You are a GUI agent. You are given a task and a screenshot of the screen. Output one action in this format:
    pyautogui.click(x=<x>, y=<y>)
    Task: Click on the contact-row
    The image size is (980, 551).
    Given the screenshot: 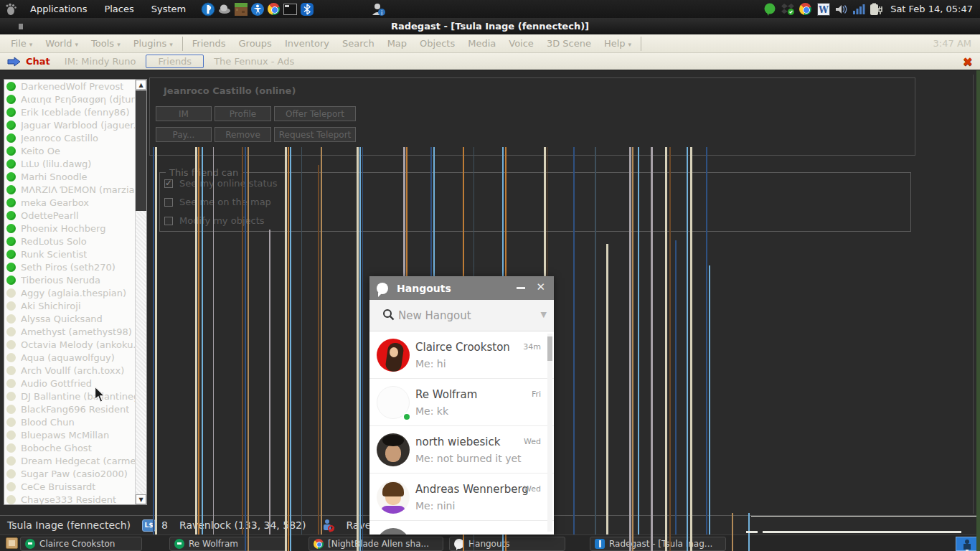 What is the action you would take?
    pyautogui.click(x=462, y=528)
    